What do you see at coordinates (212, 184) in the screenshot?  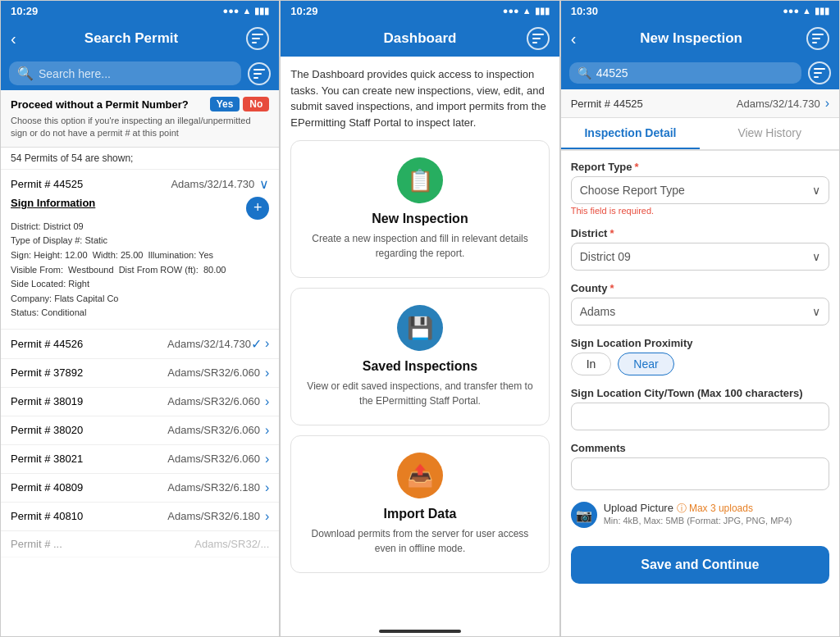 I see `permit-address-0: Adams/32/14.730` at bounding box center [212, 184].